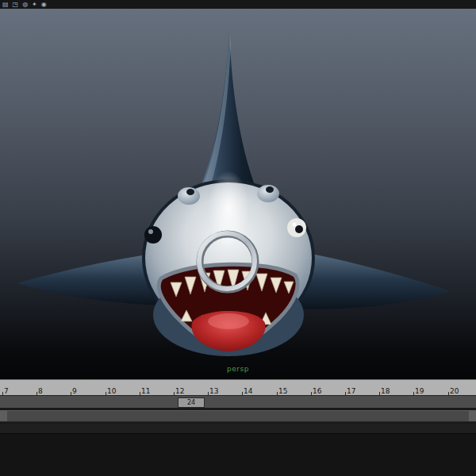  Describe the element at coordinates (6, 5) in the screenshot. I see `panel-menu-icon: ▤` at that location.